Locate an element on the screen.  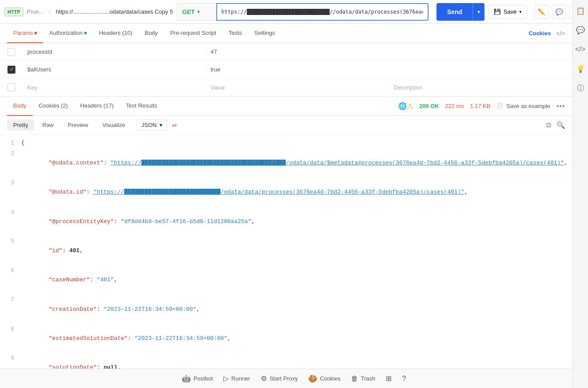
json-line-5: 5 "id": 401, is located at coordinates (286, 251).